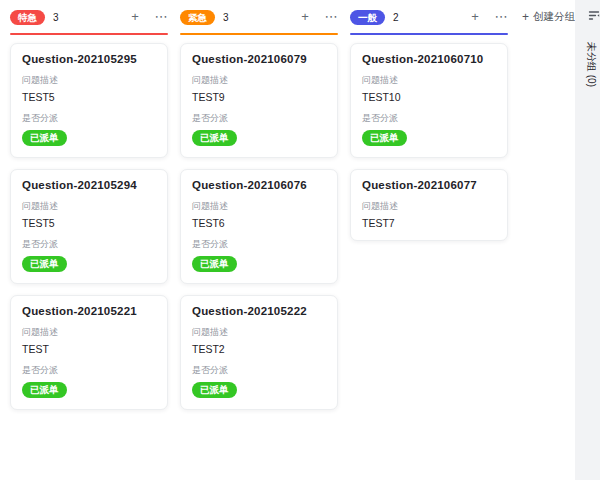 This screenshot has width=600, height=480. I want to click on column-name-pill: 紧急, so click(198, 18).